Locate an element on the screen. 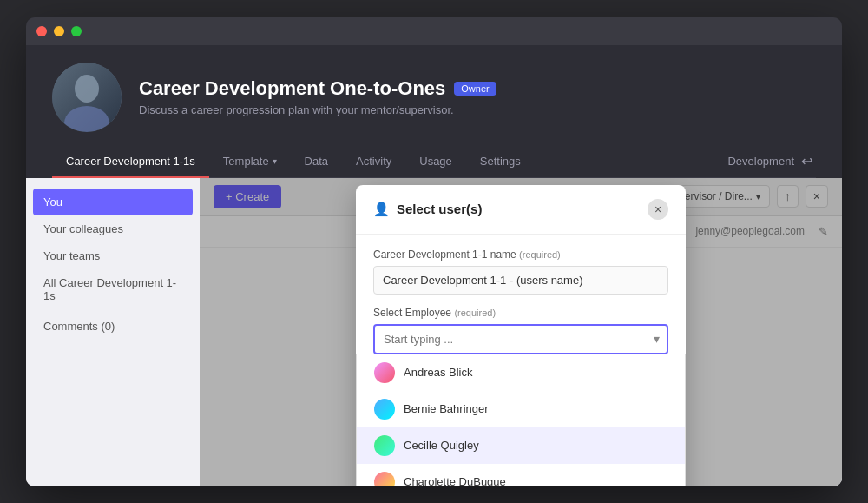  page-title: Career Development One-to-Ones Owner is located at coordinates (318, 89).